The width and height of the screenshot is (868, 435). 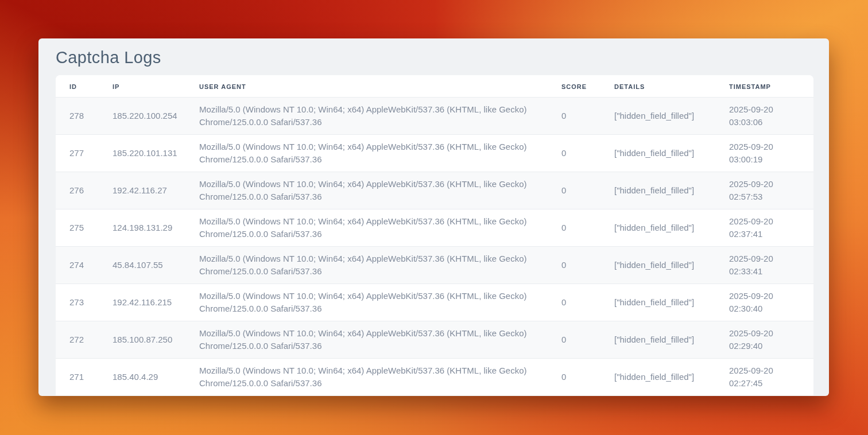 I want to click on table-row: 271185.40.4.29Mozilla/5.0 (Windows NT 10…, so click(x=435, y=378).